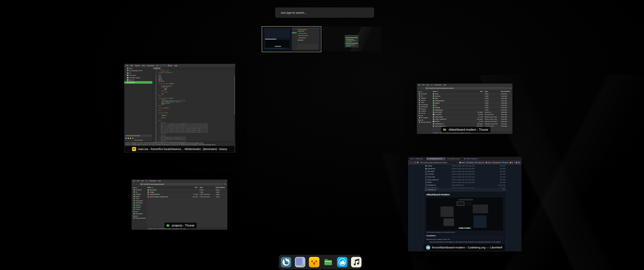  Describe the element at coordinates (472, 159) in the screenshot. I see `browser-tab: christian haagemann×` at that location.